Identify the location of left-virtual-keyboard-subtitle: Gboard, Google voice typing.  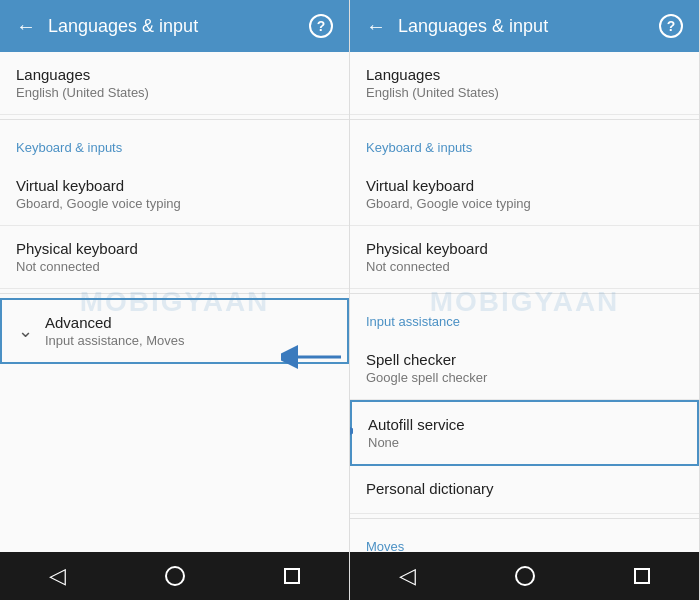
(174, 204).